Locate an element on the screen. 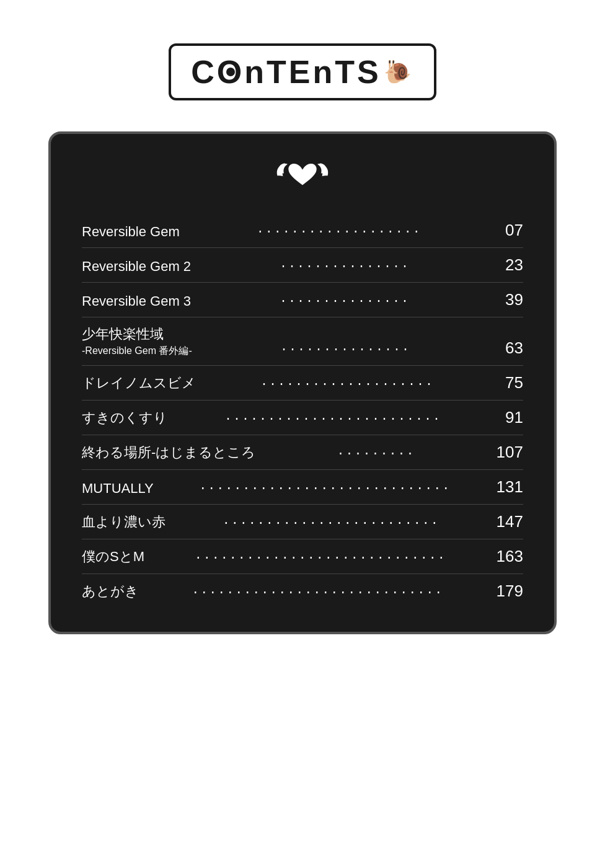 This screenshot has width=605, height=868. toc-page-4: 63 is located at coordinates (511, 348).